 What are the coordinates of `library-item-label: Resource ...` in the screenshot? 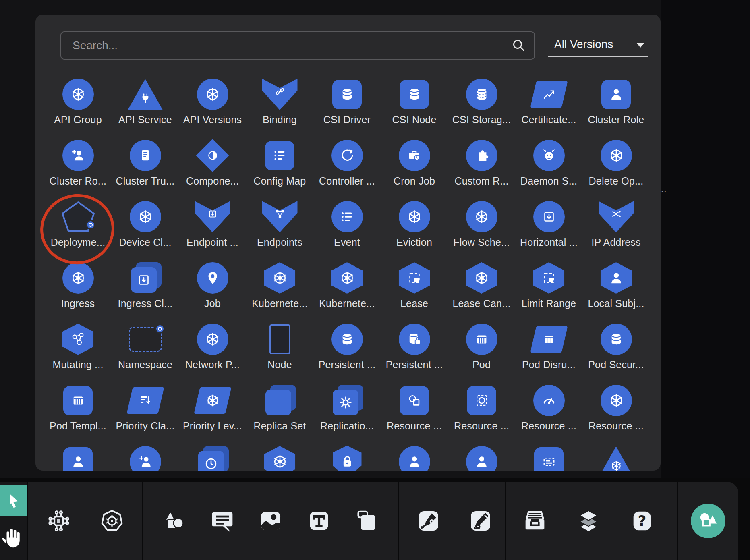 It's located at (414, 426).